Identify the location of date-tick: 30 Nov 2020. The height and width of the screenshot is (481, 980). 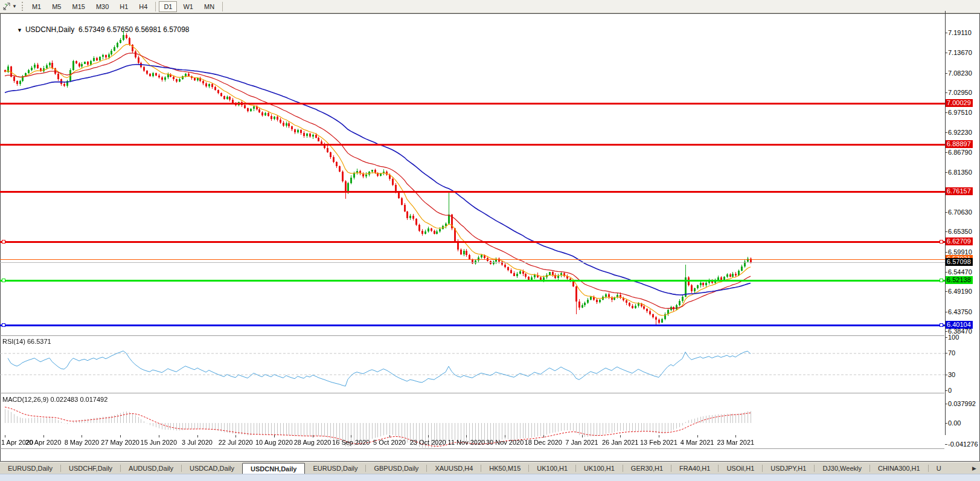
(505, 442).